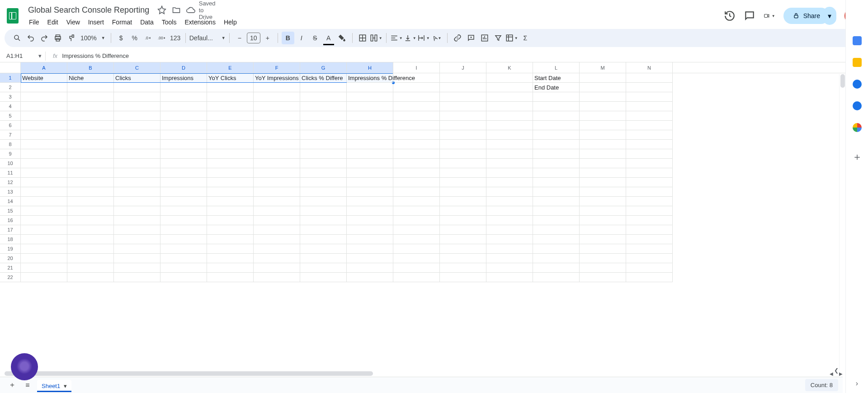 This screenshot has height=393, width=868. I want to click on col-header: N, so click(649, 68).